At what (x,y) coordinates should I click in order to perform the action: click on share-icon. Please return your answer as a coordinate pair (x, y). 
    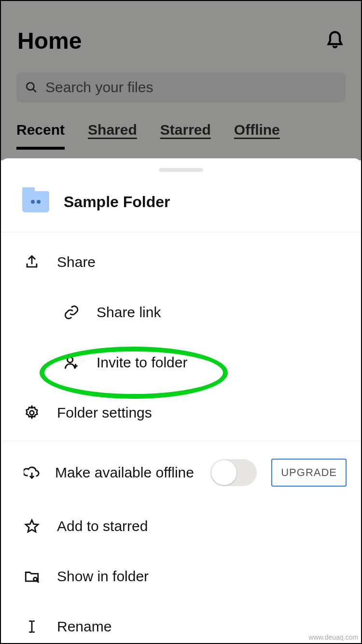
    Looking at the image, I should click on (32, 262).